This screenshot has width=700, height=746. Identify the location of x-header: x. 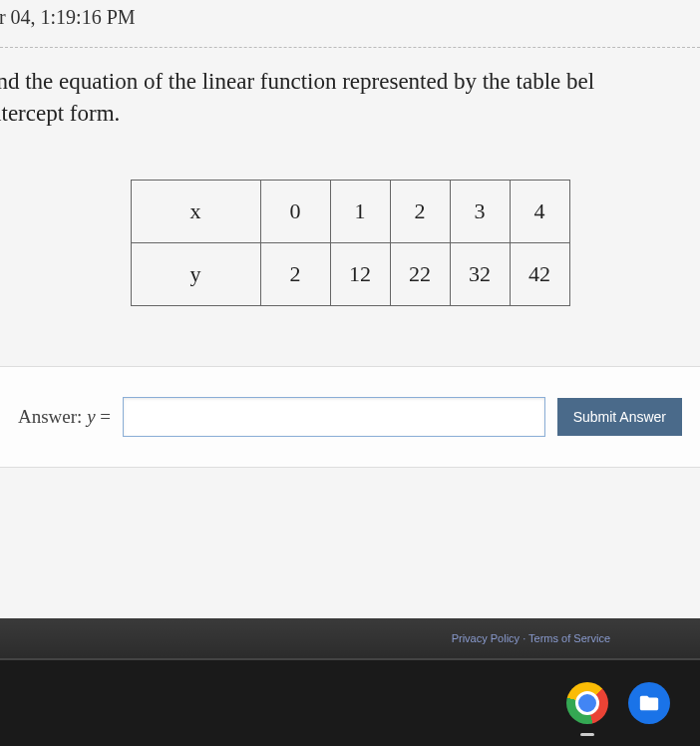
(195, 211).